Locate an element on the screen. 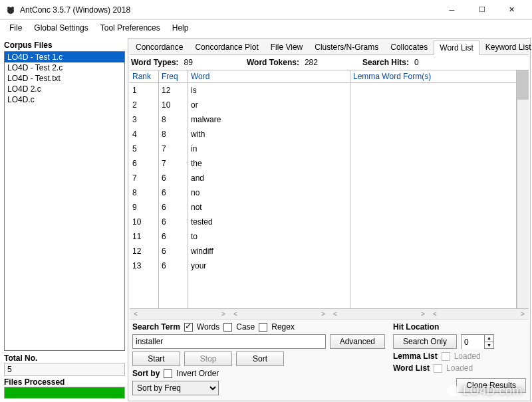 The height and width of the screenshot is (402, 532). lemma-loaded-checkbox is located at coordinates (446, 356).